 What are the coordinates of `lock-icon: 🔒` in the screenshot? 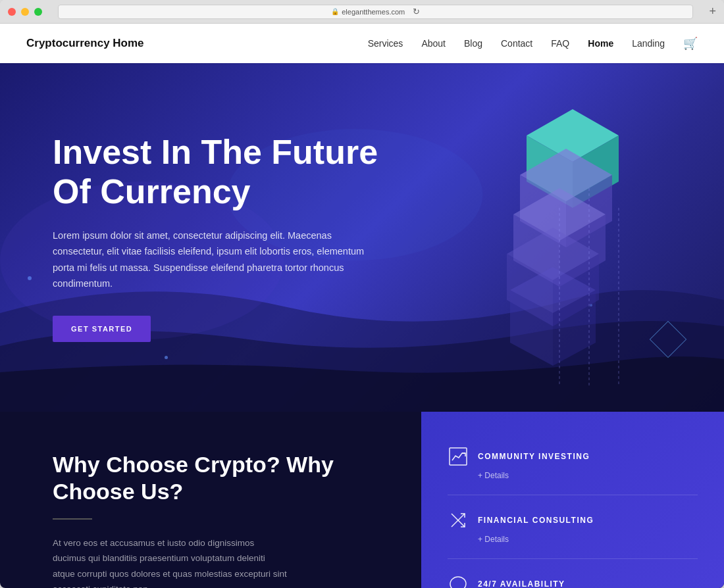 It's located at (335, 12).